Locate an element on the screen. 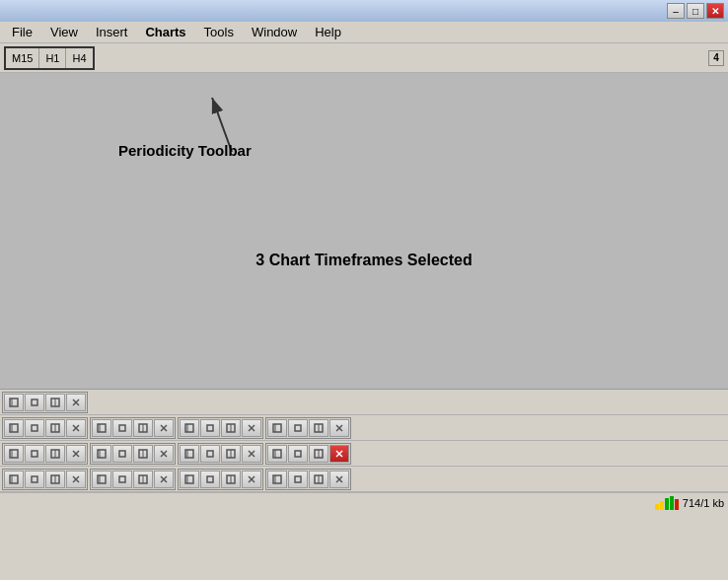 This screenshot has height=580, width=728. status-text: 714/1 kb is located at coordinates (703, 503).